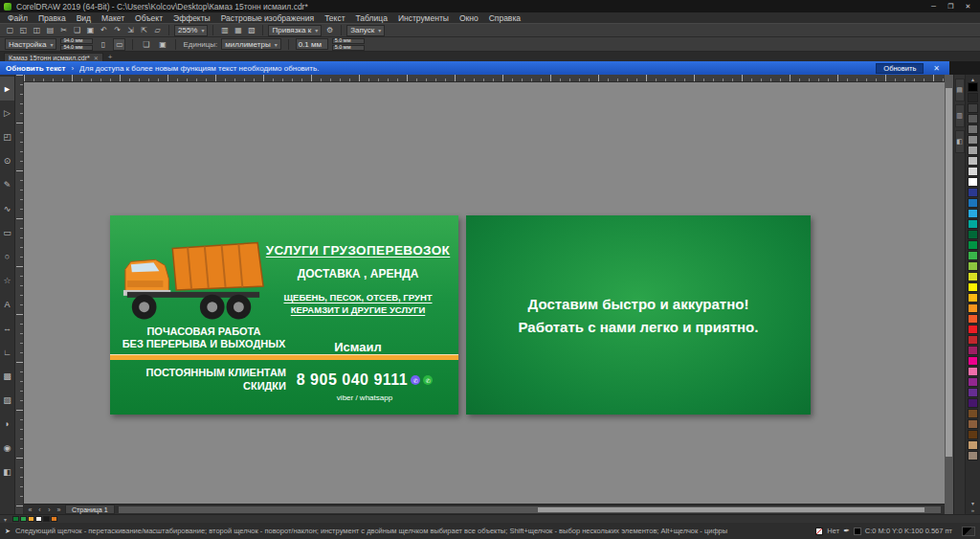 The image size is (980, 539). What do you see at coordinates (8, 161) in the screenshot?
I see `zoom-tool: ⊙` at bounding box center [8, 161].